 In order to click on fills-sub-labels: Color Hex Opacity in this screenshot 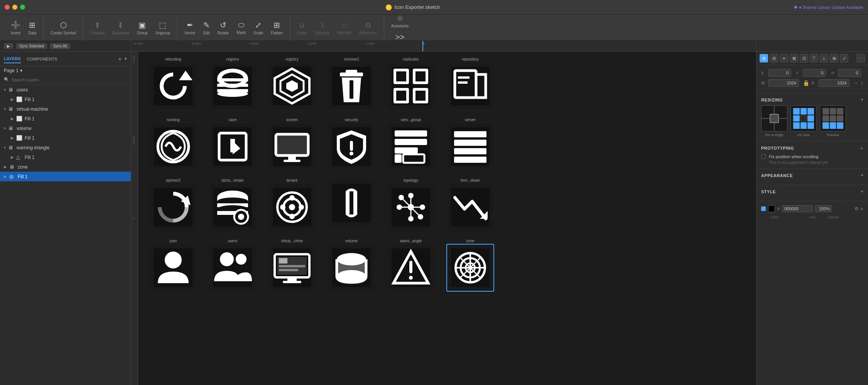, I will do `click(812, 217)`.